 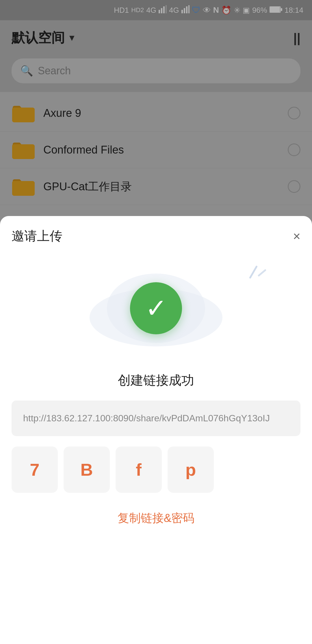 What do you see at coordinates (156, 518) in the screenshot?
I see `copy-btn-container: 复制链接&密码` at bounding box center [156, 518].